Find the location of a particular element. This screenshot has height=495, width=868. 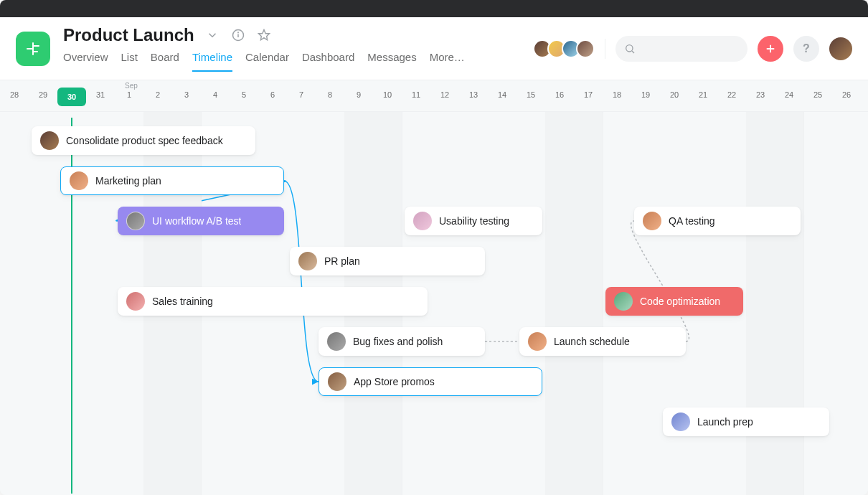

tab-dashboard: Dashboard is located at coordinates (329, 62).